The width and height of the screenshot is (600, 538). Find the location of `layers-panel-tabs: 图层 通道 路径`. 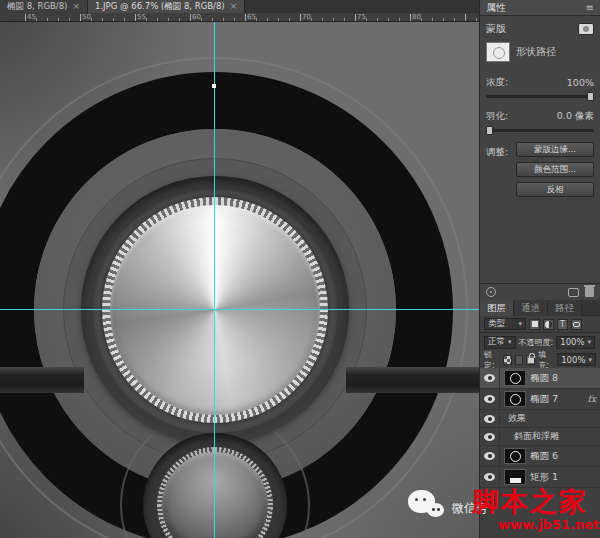

layers-panel-tabs: 图层 通道 路径 is located at coordinates (540, 308).